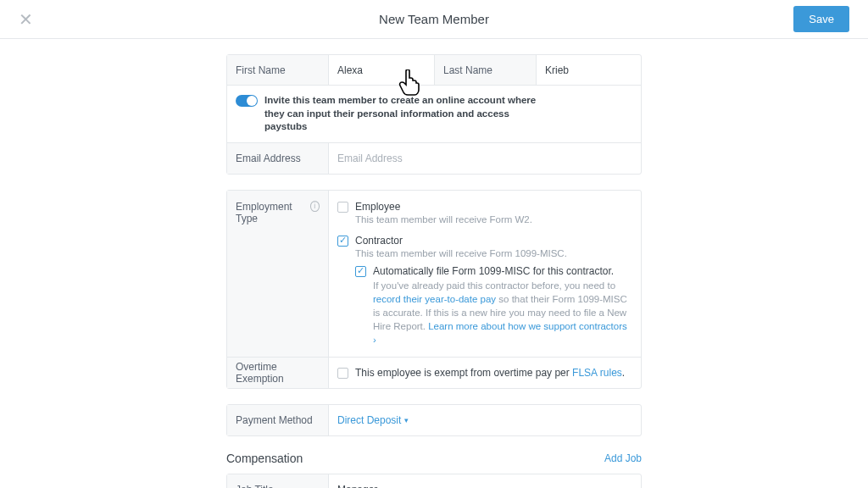  What do you see at coordinates (493, 271) in the screenshot?
I see `auto-file-label: Automatically file Form 1099-MISC for th…` at bounding box center [493, 271].